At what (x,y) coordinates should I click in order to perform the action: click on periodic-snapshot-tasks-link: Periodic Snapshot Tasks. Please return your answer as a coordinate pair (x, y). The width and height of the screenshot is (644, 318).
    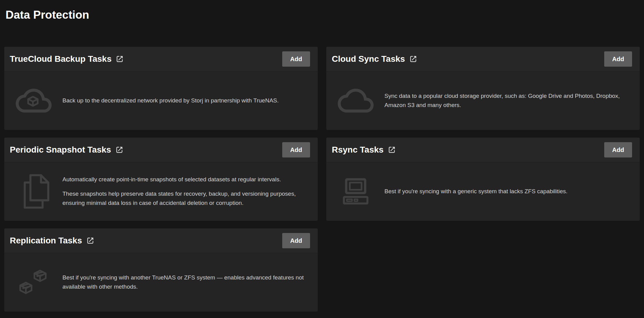
    Looking at the image, I should click on (67, 150).